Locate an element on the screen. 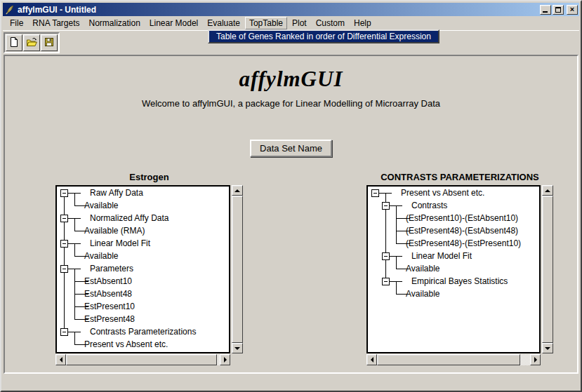 This screenshot has height=392, width=582. right-horizontal-scrollbar is located at coordinates (454, 360).